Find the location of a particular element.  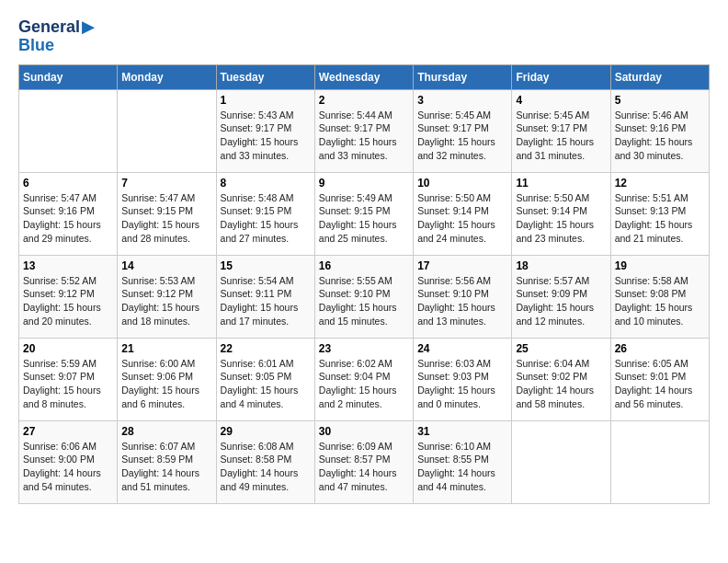

calendar-cell: 3Sunrise: 5:45 AM Sunset: 9:17 PM Daylig… is located at coordinates (463, 131).